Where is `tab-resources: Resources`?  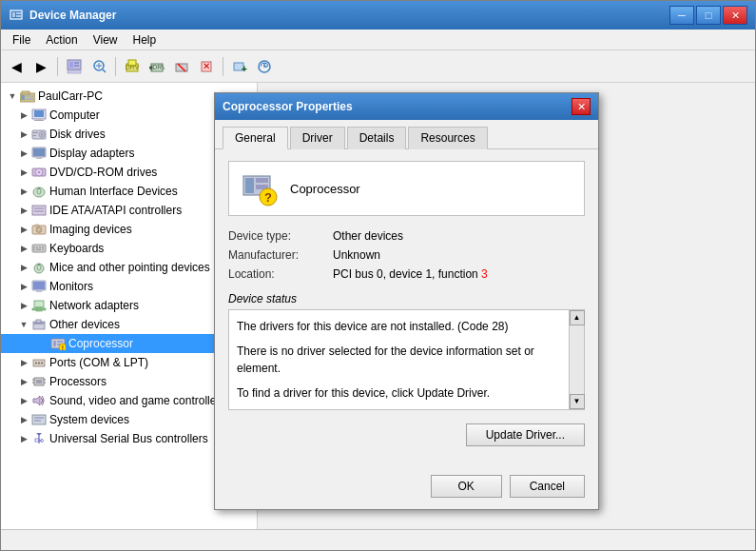 tab-resources: Resources is located at coordinates (447, 138).